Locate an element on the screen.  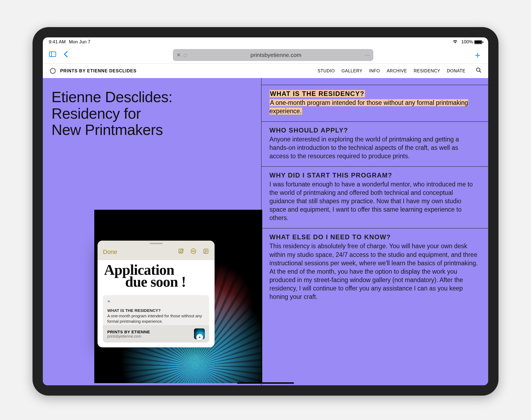
compose-icon is located at coordinates (181, 252).